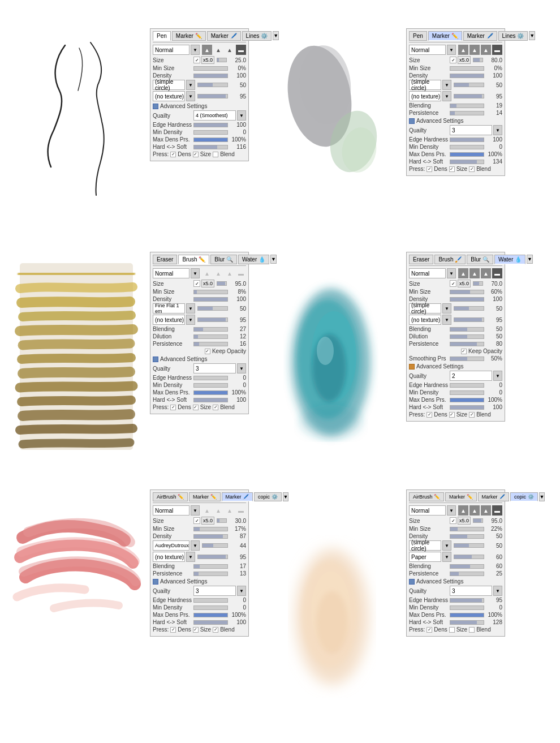 This screenshot has width=560, height=743. I want to click on shape-tri-w2: ▲, so click(475, 273).